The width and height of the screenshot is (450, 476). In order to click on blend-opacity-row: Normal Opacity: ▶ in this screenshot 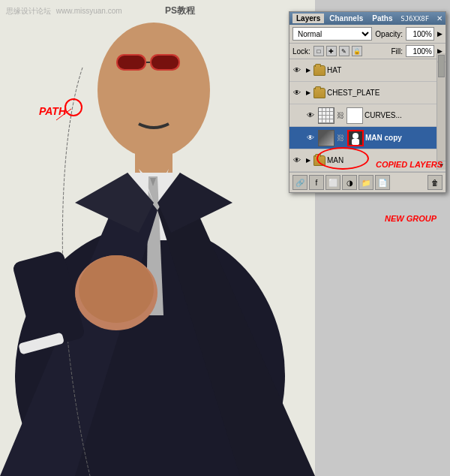, I will do `click(368, 35)`.